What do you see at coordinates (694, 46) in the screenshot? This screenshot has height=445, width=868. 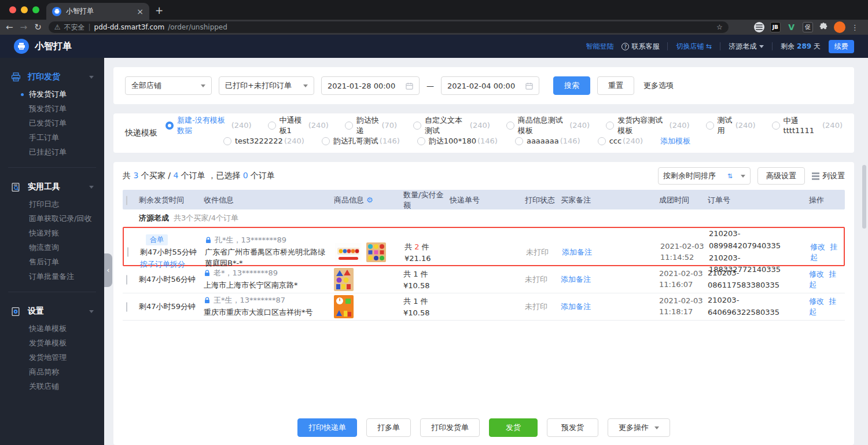 I see `switch-shop-link: 切换店铺 ⇆` at bounding box center [694, 46].